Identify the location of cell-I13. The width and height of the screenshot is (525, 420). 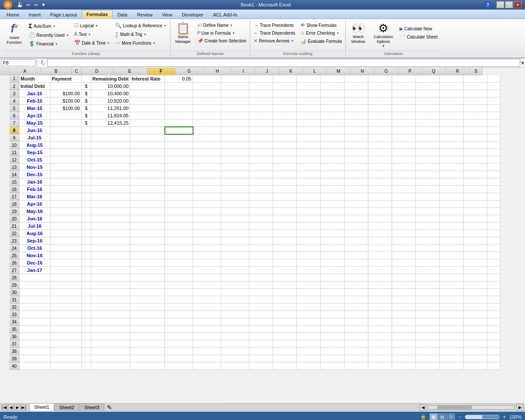
(261, 167).